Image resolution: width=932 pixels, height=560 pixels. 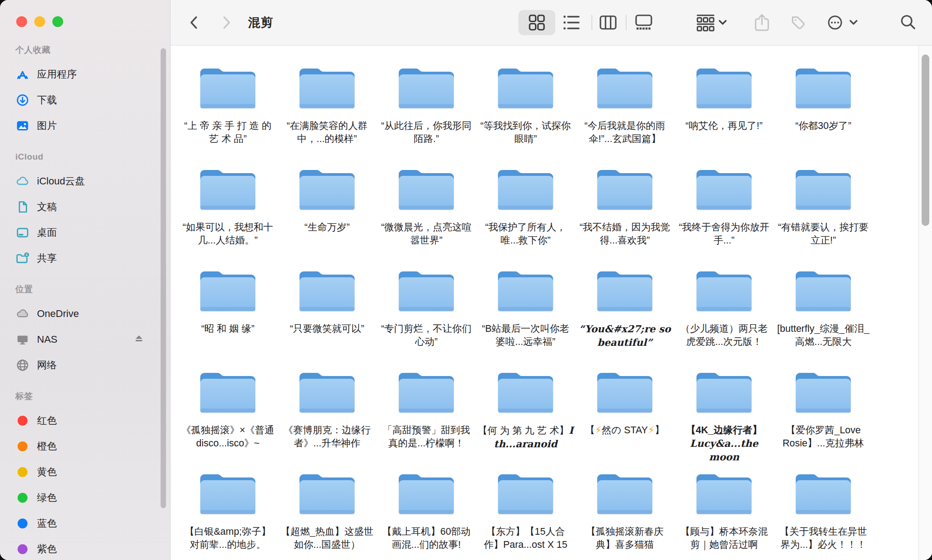 I want to click on folder-item: “昭 和 姻 缘”, so click(x=228, y=308).